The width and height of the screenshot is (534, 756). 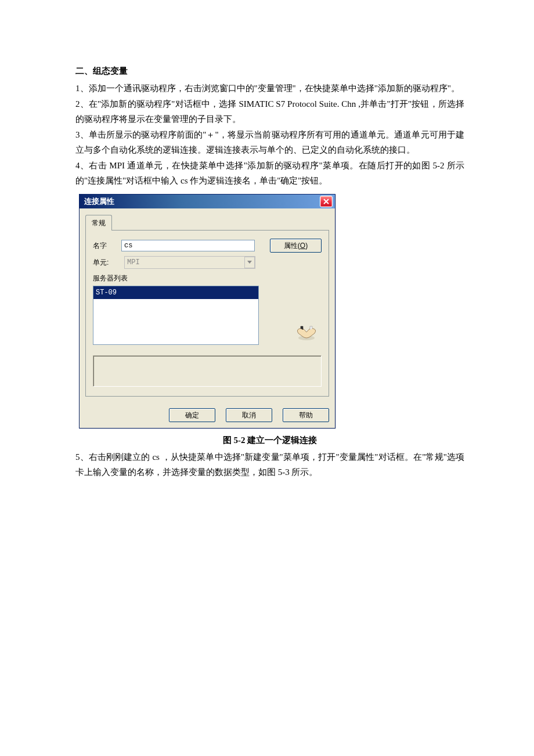 What do you see at coordinates (190, 262) in the screenshot?
I see `unit-combobox: MPI` at bounding box center [190, 262].